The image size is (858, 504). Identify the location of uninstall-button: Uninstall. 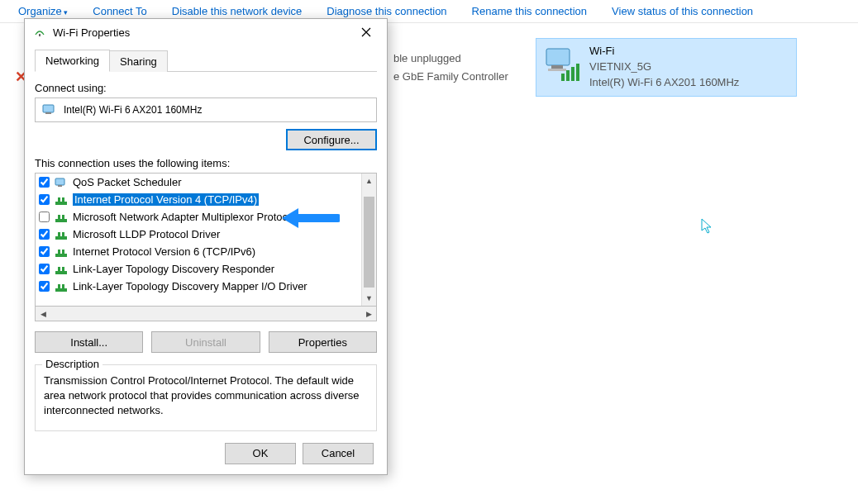
(205, 342).